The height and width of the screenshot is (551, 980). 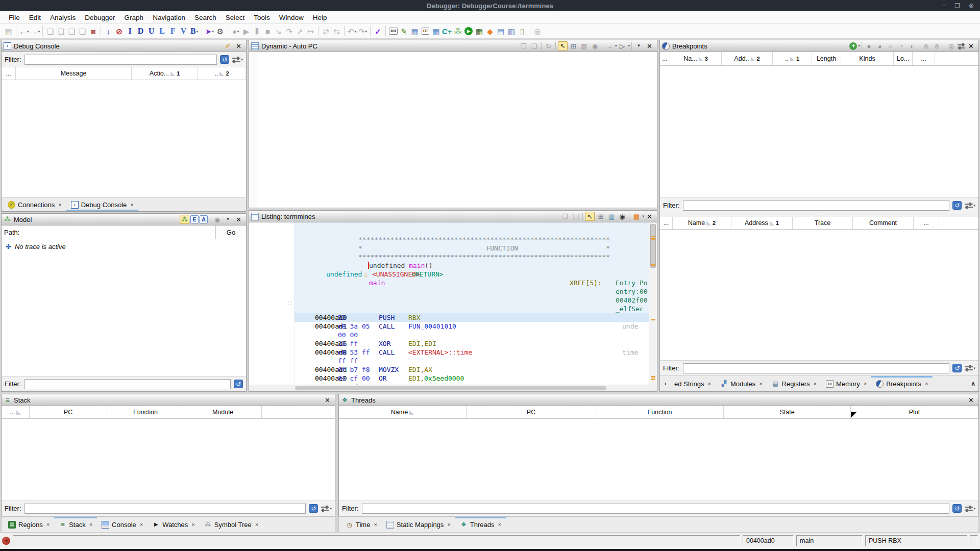 What do you see at coordinates (609, 46) in the screenshot?
I see `nav-arrow-icon: →` at bounding box center [609, 46].